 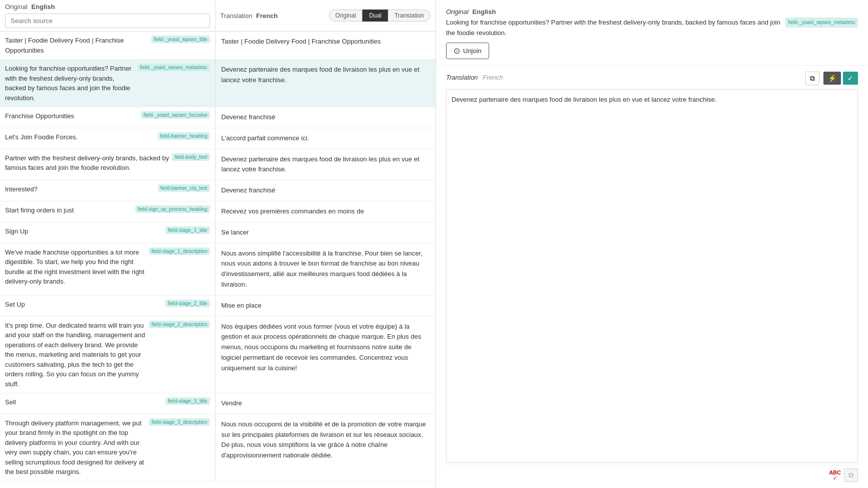 I want to click on middle-row-4: Devenez partenaire des marques food de l…, so click(x=326, y=165).